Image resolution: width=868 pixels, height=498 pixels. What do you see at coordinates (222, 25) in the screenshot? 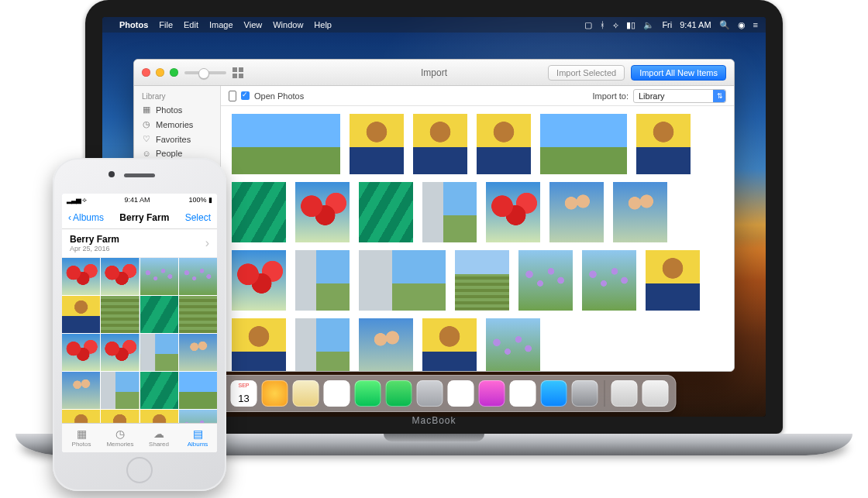
I see `menubar-item-image: Image` at bounding box center [222, 25].